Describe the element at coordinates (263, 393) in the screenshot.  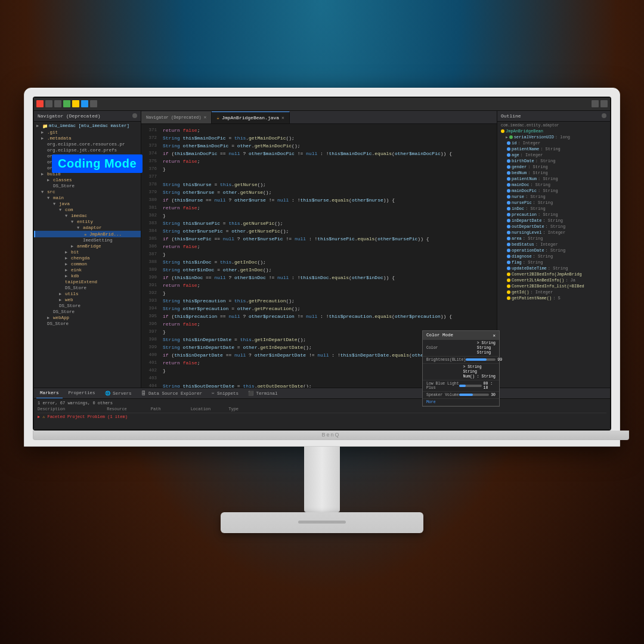
I see `tab-terminal: ⬛ Terminal` at that location.